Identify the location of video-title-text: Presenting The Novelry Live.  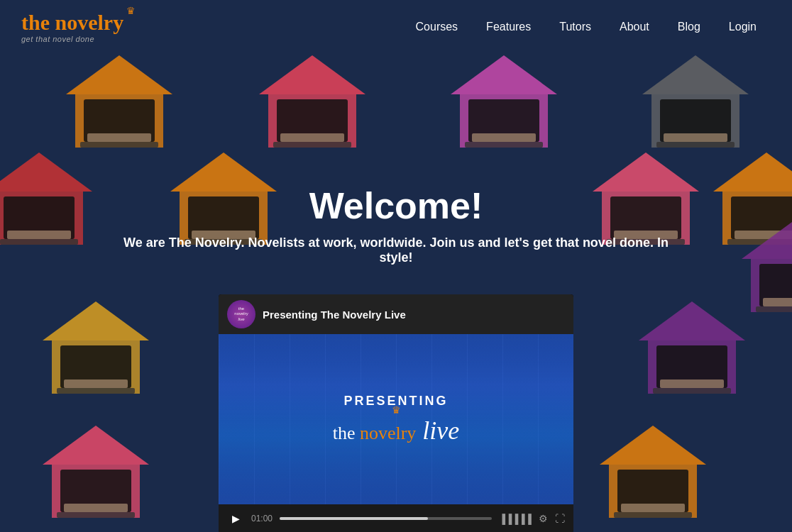
(334, 315).